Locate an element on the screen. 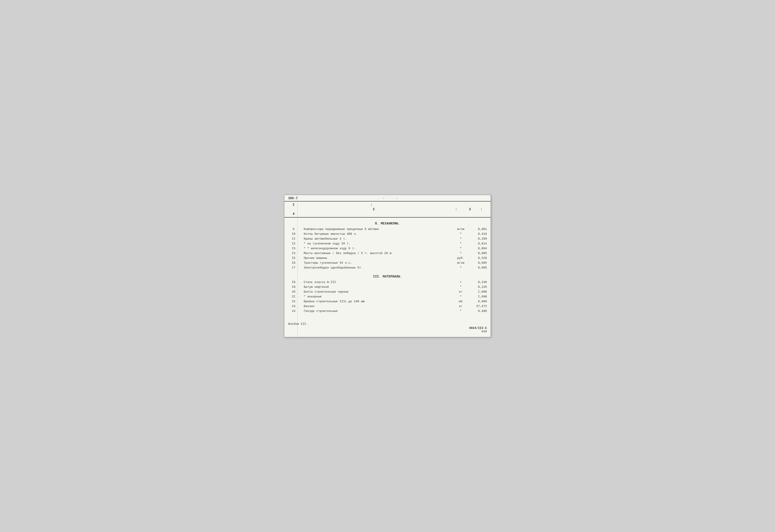 The height and width of the screenshot is (532, 775). table-row: I3" " железнодорожном ходу 6 т."0,004 is located at coordinates (388, 249).